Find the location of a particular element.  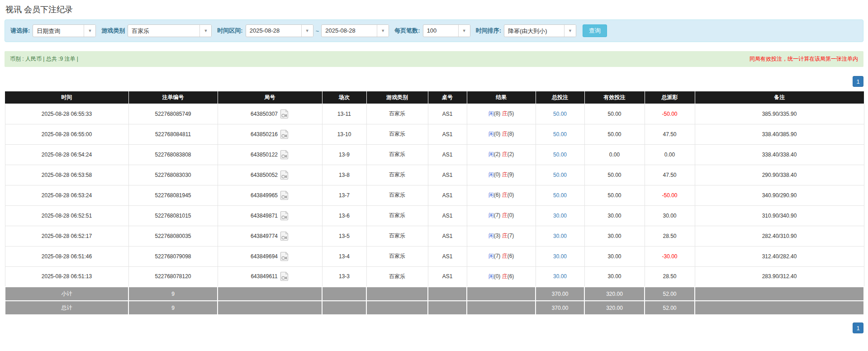

cell-time: 2025-08-28 06:52:51 is located at coordinates (67, 215).